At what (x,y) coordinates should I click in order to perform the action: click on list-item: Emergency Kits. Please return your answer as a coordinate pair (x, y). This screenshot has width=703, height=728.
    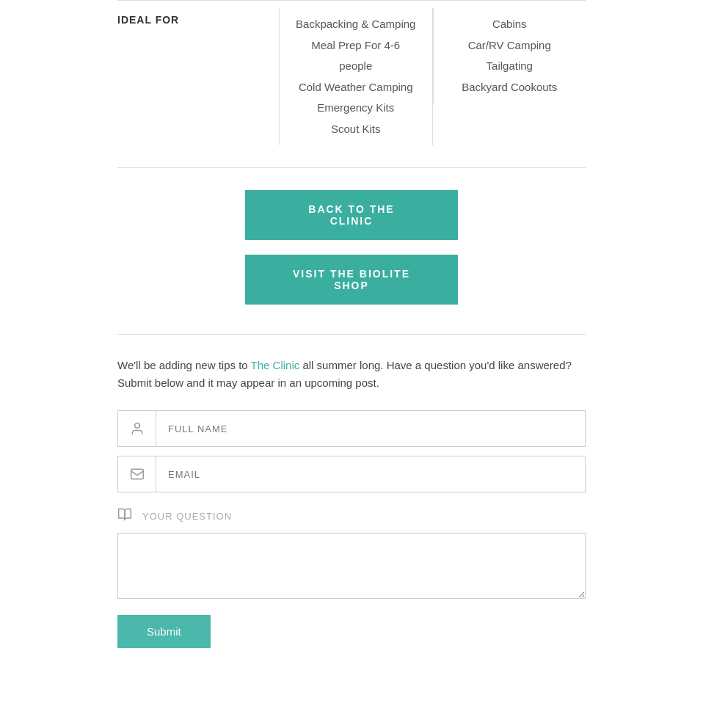
    Looking at the image, I should click on (356, 109).